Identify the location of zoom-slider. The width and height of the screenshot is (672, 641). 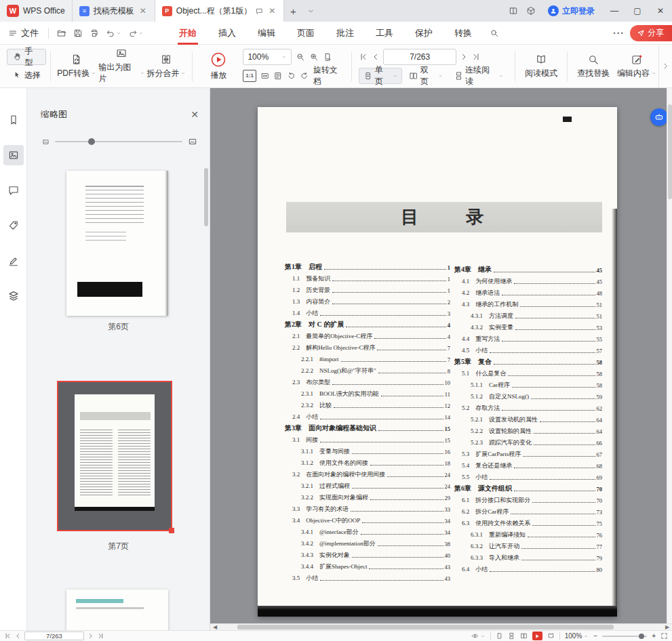
(625, 636).